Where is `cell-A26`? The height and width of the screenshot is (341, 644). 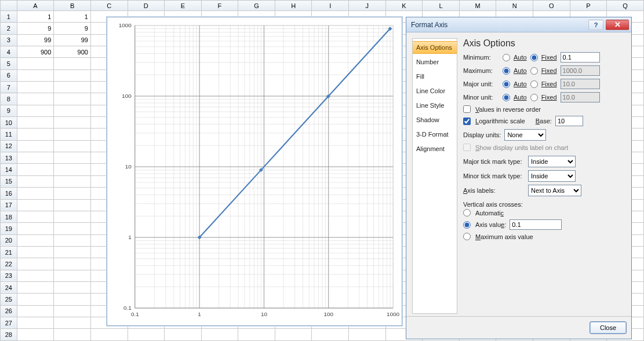 cell-A26 is located at coordinates (35, 311).